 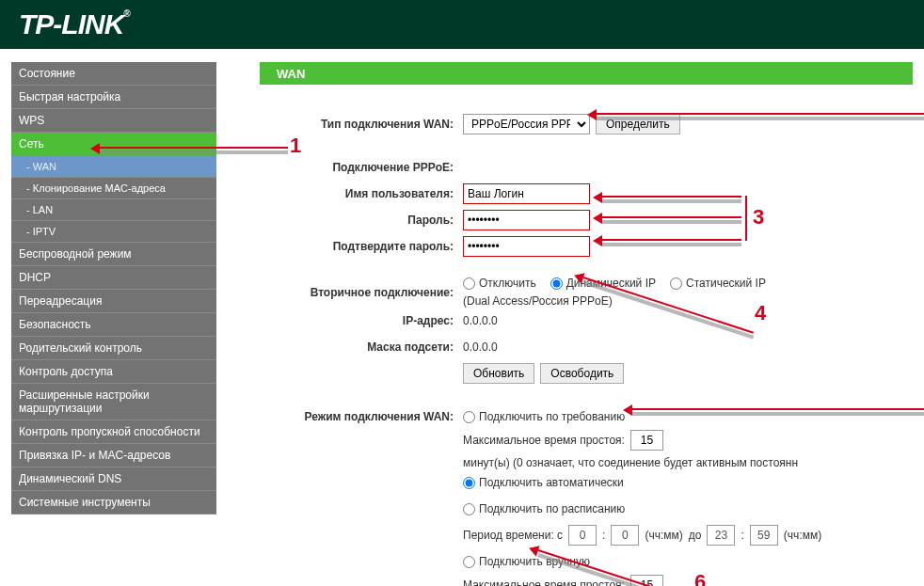 What do you see at coordinates (527, 220) in the screenshot?
I see `password-input` at bounding box center [527, 220].